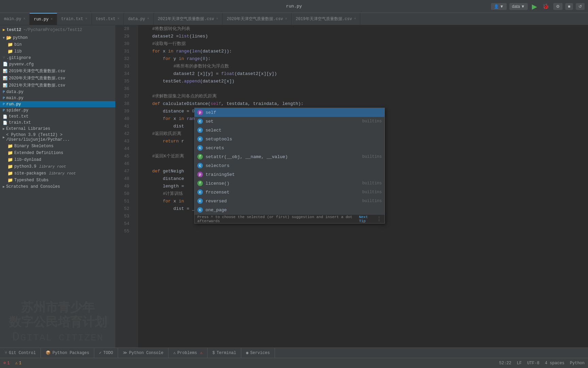 Image resolution: width=588 pixels, height=368 pixels. Describe the element at coordinates (558, 6) in the screenshot. I see `settings-button: ⚙` at that location.